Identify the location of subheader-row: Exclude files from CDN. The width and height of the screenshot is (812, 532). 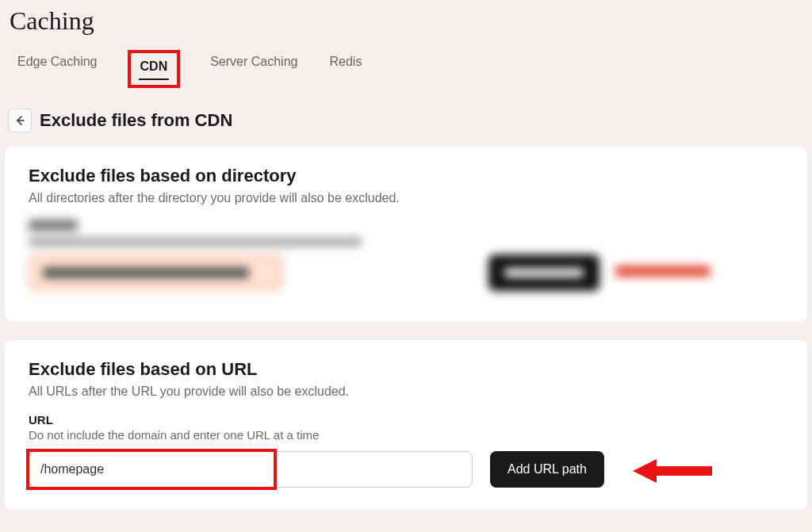
(406, 126).